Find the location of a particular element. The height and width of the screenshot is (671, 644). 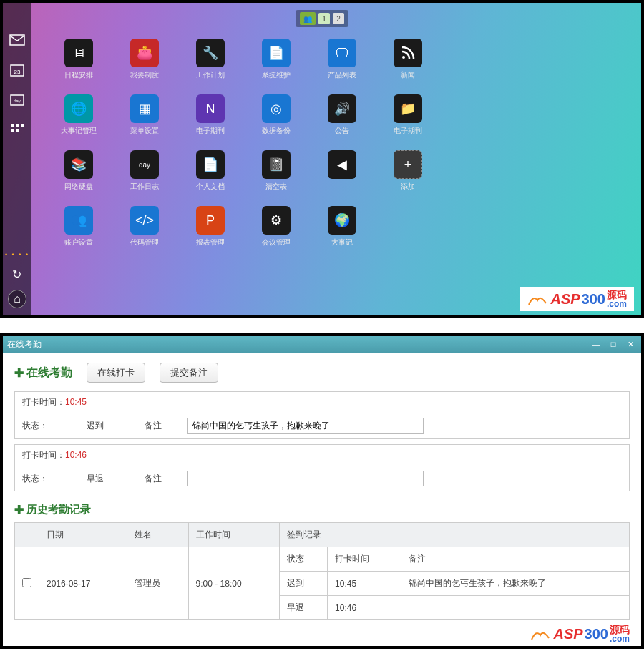

app-code: </>代码管理 is located at coordinates (145, 234).